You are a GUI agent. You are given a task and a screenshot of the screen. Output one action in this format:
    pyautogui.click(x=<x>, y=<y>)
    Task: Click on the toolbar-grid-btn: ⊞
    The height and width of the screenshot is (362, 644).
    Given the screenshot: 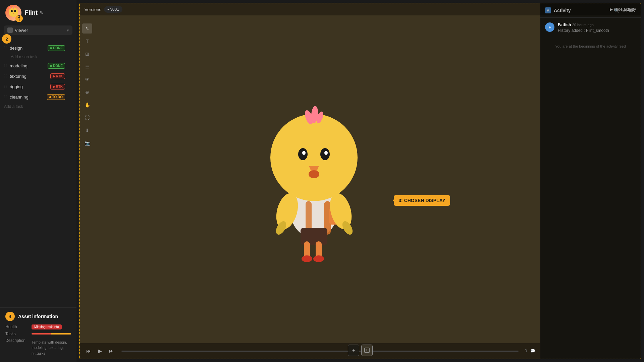 What is the action you would take?
    pyautogui.click(x=87, y=54)
    